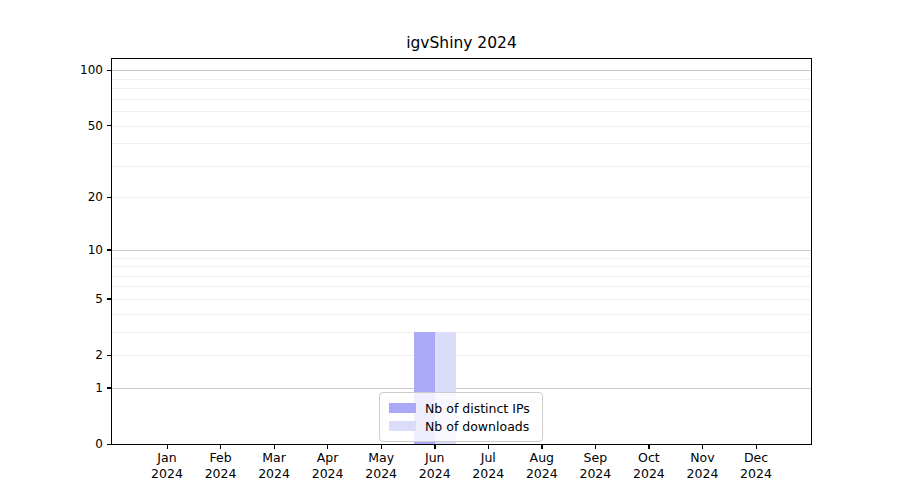 This screenshot has height=500, width=900. Describe the element at coordinates (462, 43) in the screenshot. I see `chart-title: igvShiny 2024` at that location.